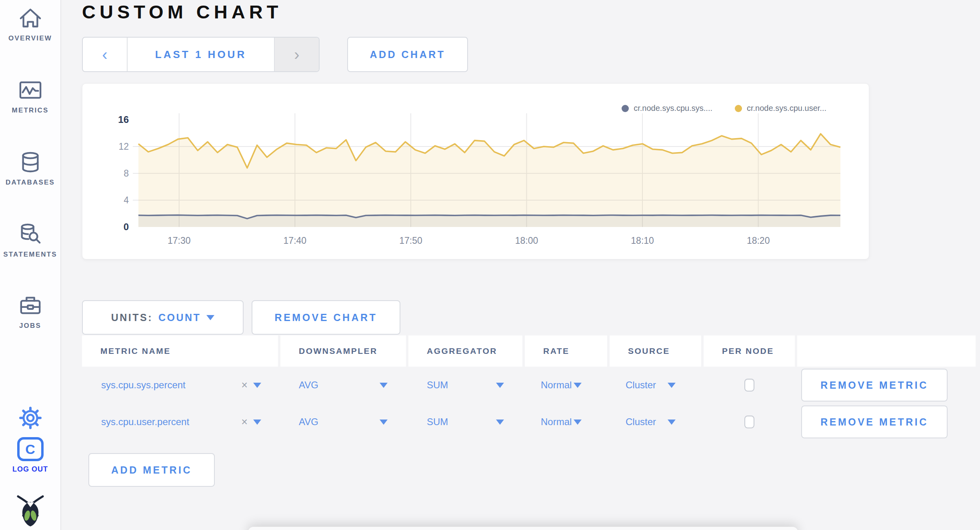 The width and height of the screenshot is (980, 530). I want to click on units-dropdown: UNITS: COUNT, so click(163, 317).